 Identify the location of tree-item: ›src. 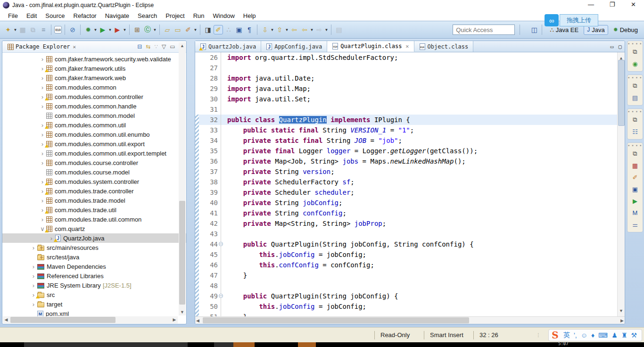
(94, 295).